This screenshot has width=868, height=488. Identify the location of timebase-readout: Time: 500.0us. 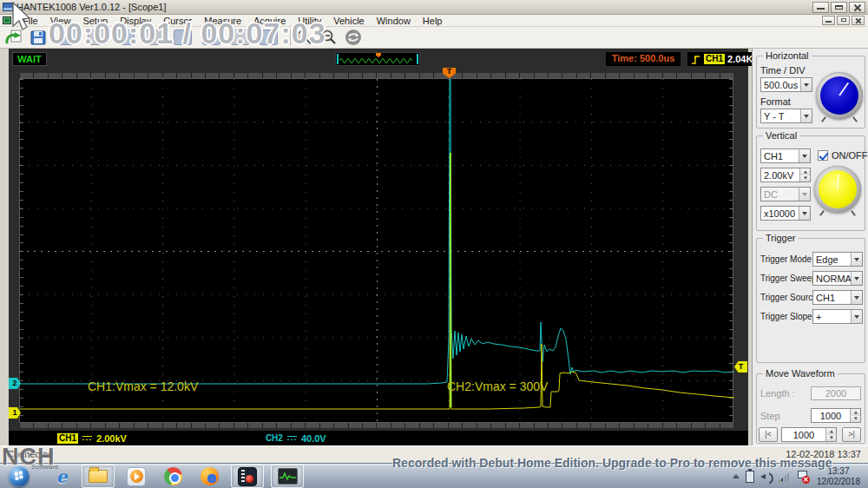
(643, 59).